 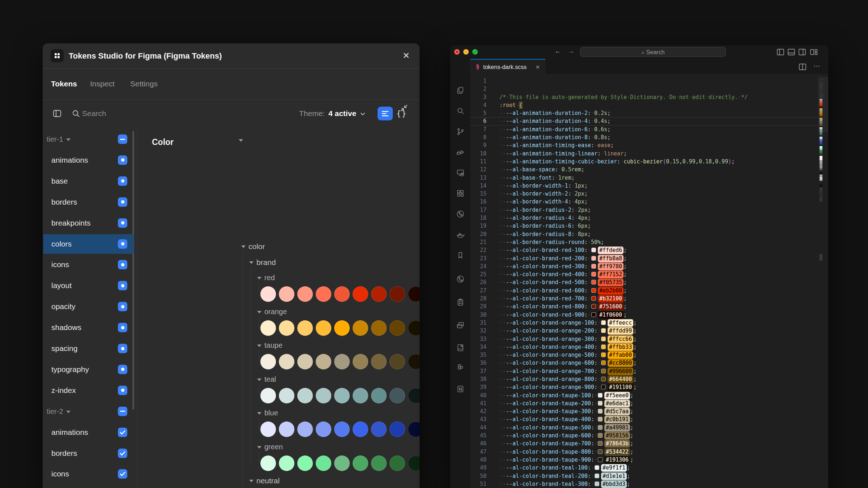 I want to click on code-line-15: 15··--al-border-width-2:·2px;, so click(x=644, y=194).